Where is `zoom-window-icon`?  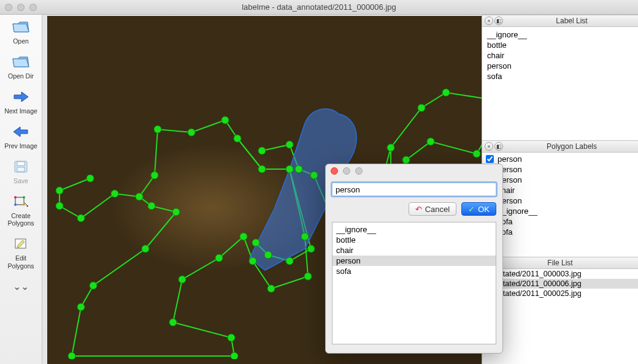
zoom-window-icon is located at coordinates (33, 7).